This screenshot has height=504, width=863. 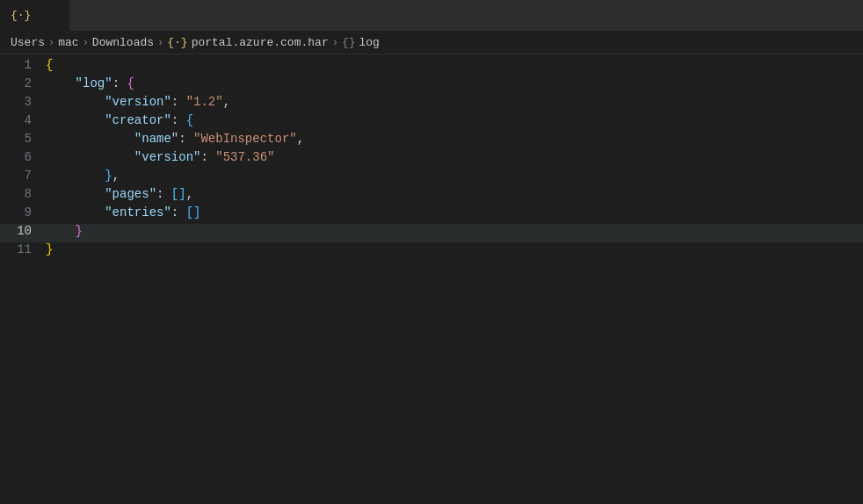 What do you see at coordinates (23, 120) in the screenshot?
I see `line-number-4: 4` at bounding box center [23, 120].